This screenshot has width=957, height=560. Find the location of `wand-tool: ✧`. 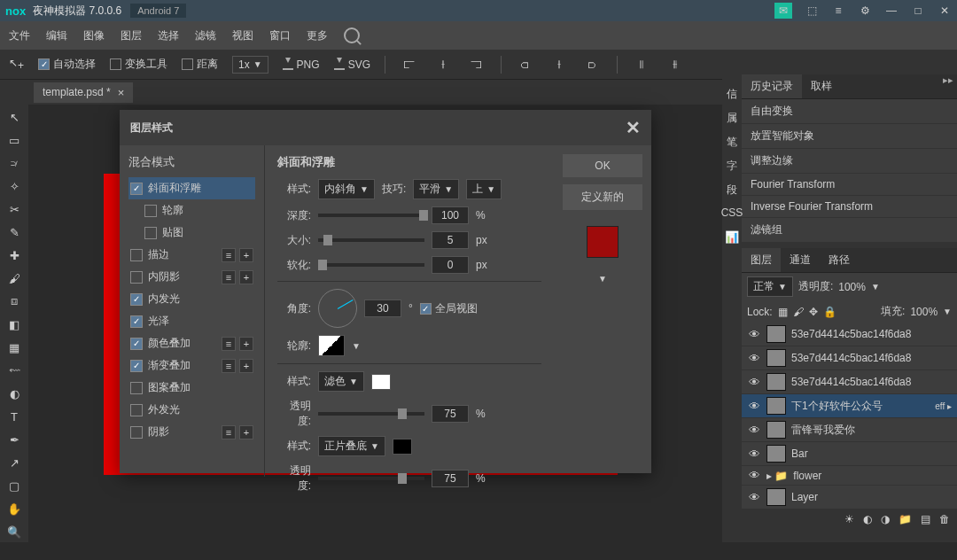

wand-tool: ✧ is located at coordinates (14, 186).